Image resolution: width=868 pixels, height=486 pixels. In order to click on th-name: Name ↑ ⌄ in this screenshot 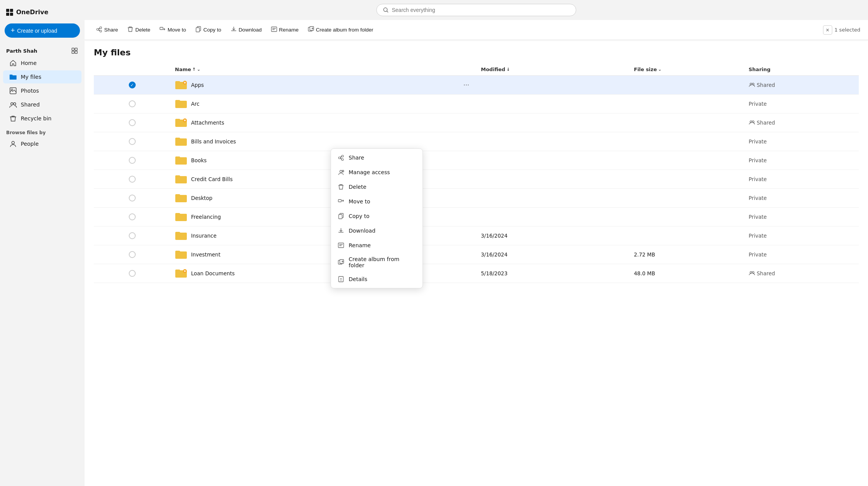, I will do `click(323, 70)`.